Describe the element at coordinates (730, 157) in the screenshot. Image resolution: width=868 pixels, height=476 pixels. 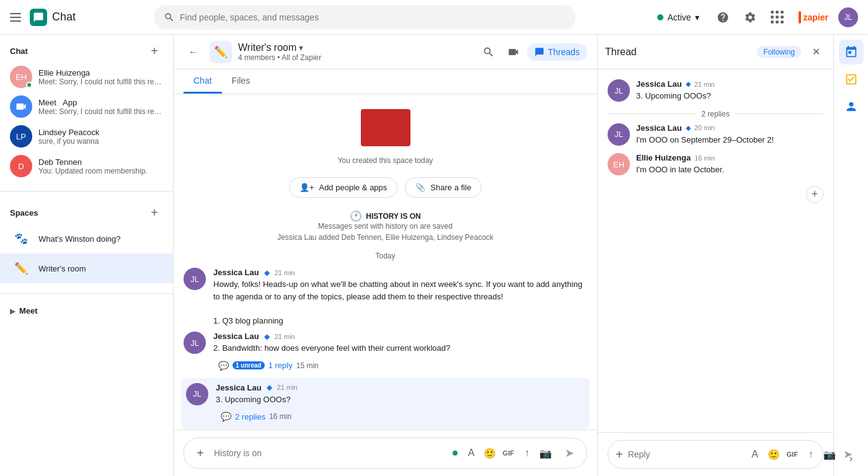
I see `thread-msg-header-3: Ellie Huizenga 16 min` at that location.